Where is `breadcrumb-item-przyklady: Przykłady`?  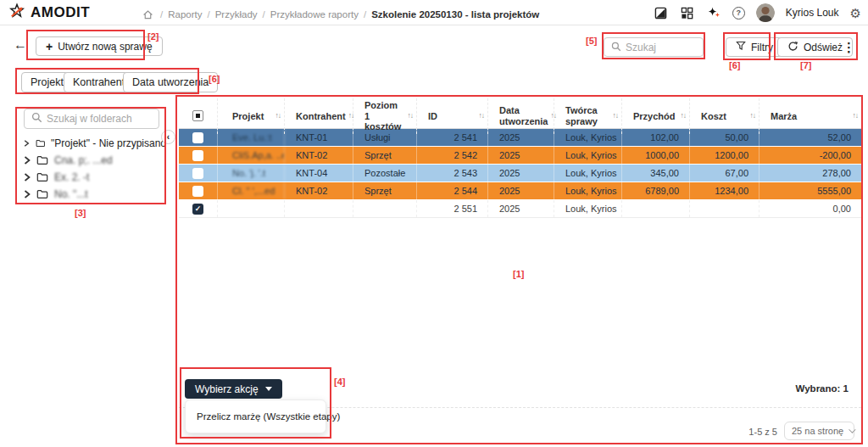
breadcrumb-item-przyklady: Przykłady is located at coordinates (236, 14).